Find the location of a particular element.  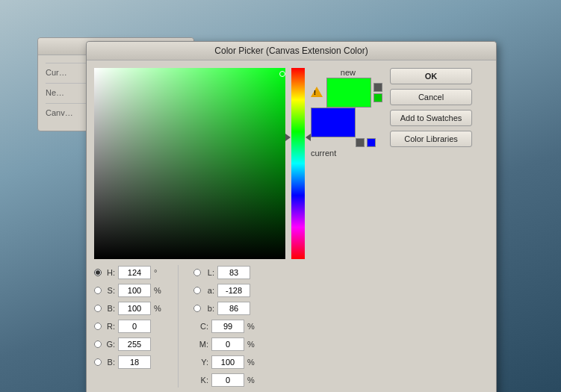

k-input is located at coordinates (228, 380).